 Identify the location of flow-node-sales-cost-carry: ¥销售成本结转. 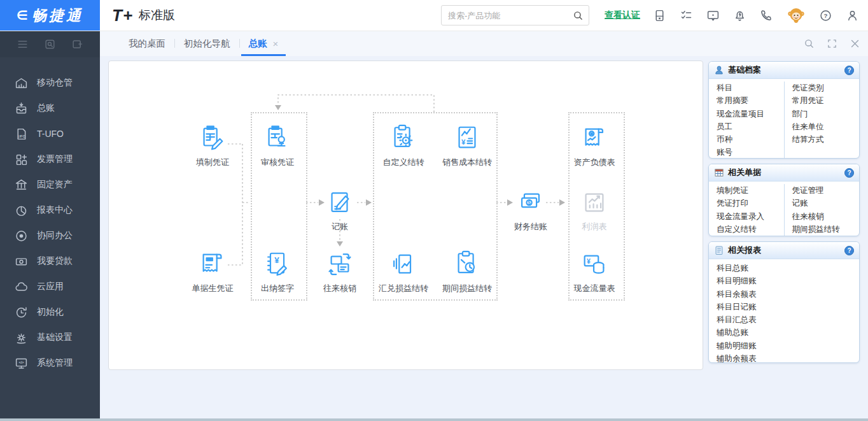
(467, 146).